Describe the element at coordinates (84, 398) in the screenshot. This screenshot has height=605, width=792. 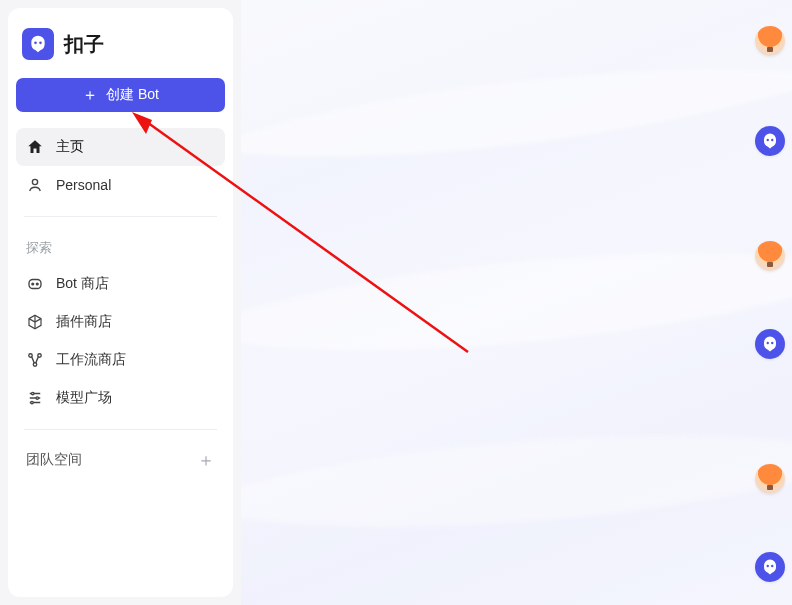
I see `nav-model-square-label: 模型广场` at that location.